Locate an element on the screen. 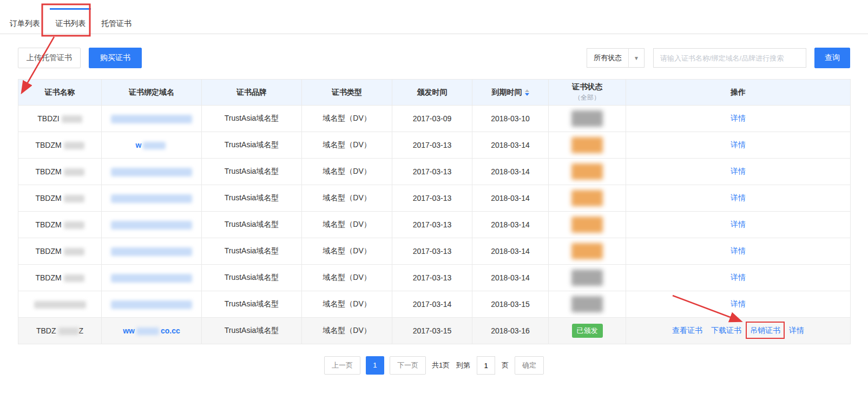  toolbar-right-group: 所有状态 ▼ 查询 is located at coordinates (719, 58).